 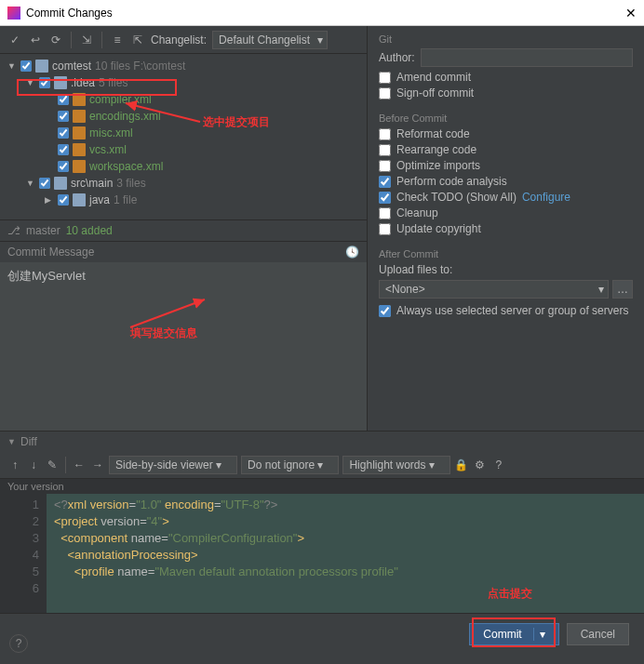 I want to click on configure-link: Configure, so click(x=546, y=197).